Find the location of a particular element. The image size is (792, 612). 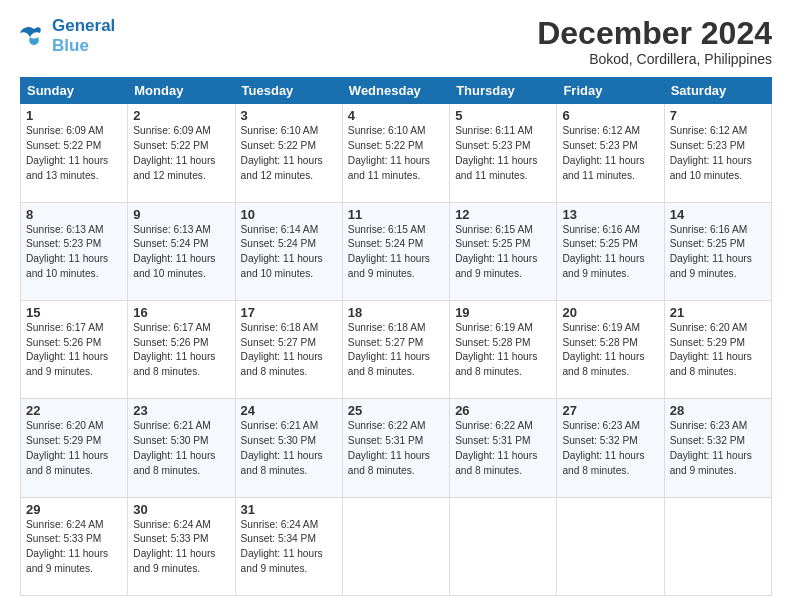

sunset-text: Sunset: 5:32 PM is located at coordinates (600, 440).